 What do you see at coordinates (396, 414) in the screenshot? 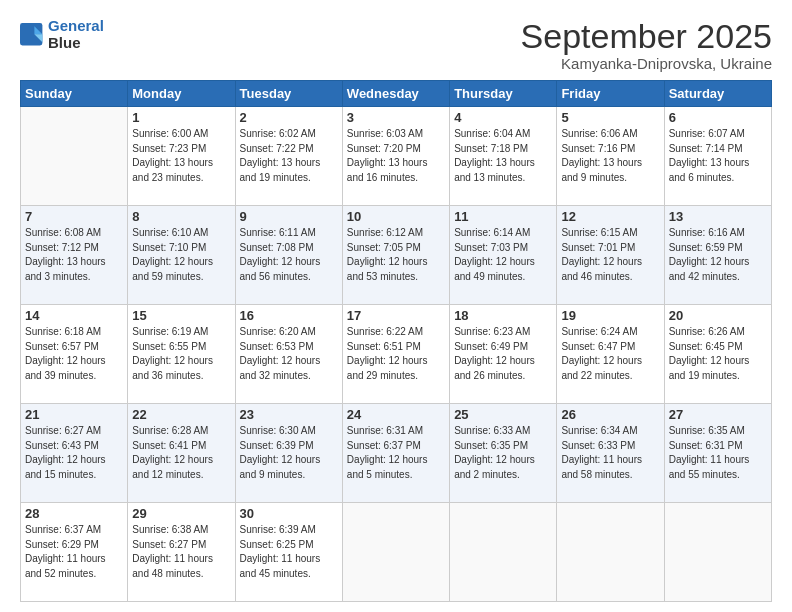
I see `day-number: 24` at bounding box center [396, 414].